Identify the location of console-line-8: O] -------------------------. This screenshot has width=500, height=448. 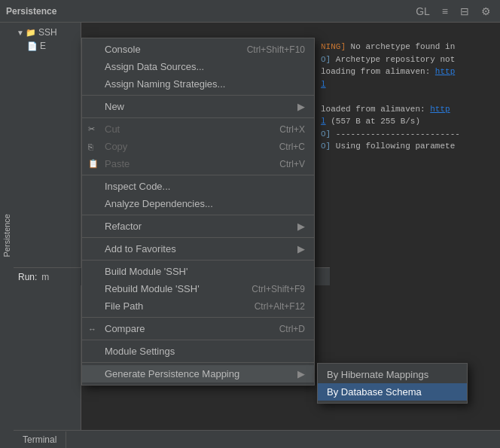
(408, 134).